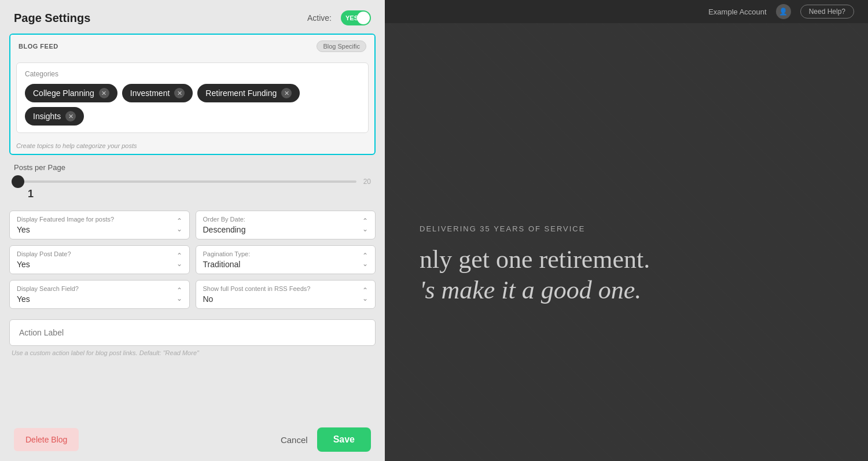 The width and height of the screenshot is (868, 461). What do you see at coordinates (104, 93) in the screenshot?
I see `tag-close-college-planning: ✕` at bounding box center [104, 93].